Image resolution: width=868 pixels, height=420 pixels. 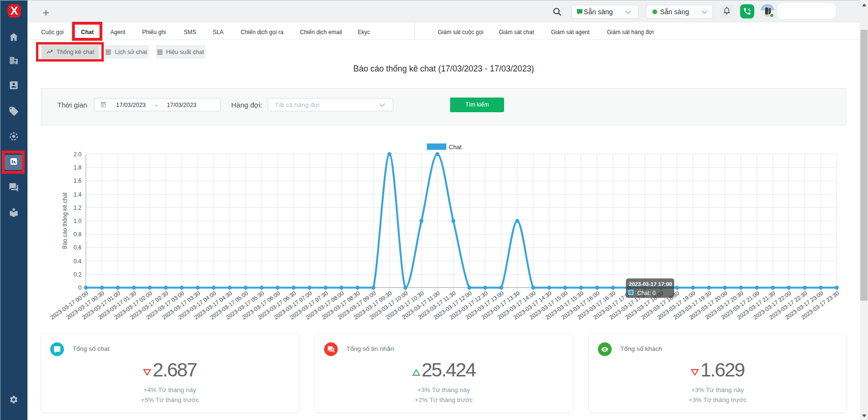 What do you see at coordinates (78, 275) in the screenshot?
I see `svg-text: 0.2` at bounding box center [78, 275].